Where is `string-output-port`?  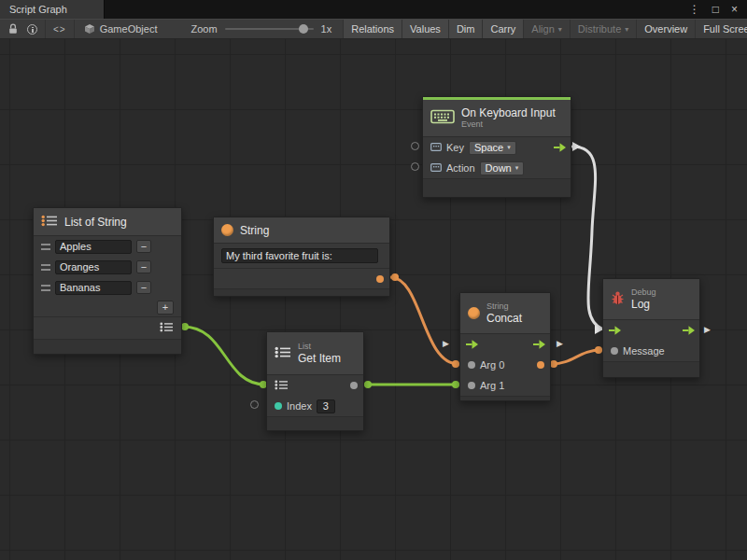 string-output-port is located at coordinates (380, 279).